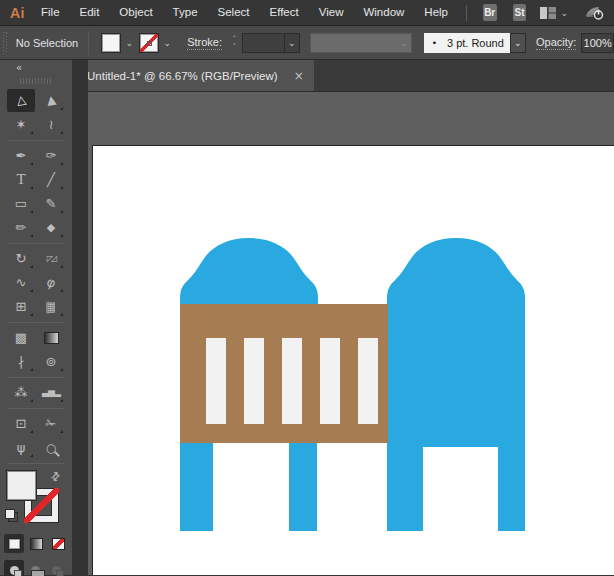  Describe the element at coordinates (52, 282) in the screenshot. I see `puppet-warp-pin-icon: φ` at that location.